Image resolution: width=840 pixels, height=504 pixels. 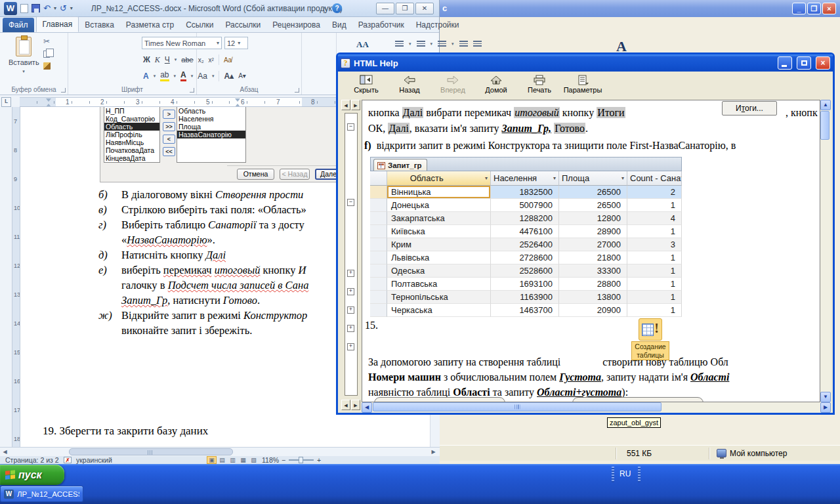 What do you see at coordinates (232, 460) in the screenshot?
I see `web-view-button: ▥` at bounding box center [232, 460].